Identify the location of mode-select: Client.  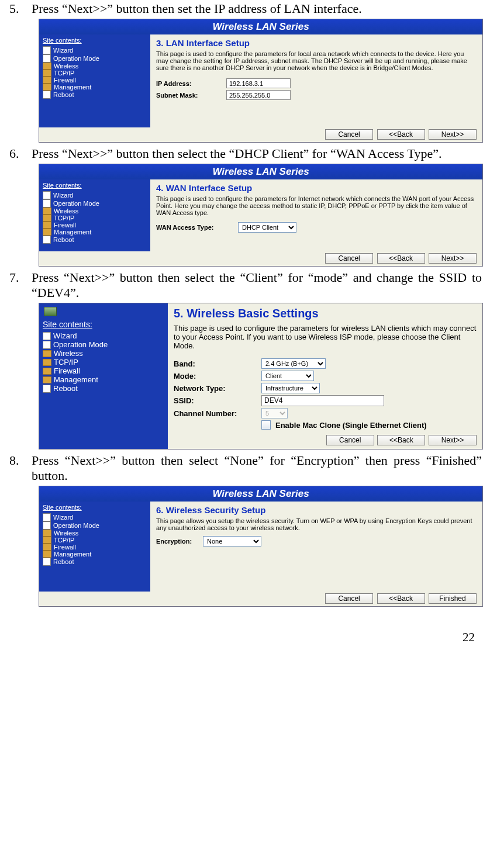
(288, 376).